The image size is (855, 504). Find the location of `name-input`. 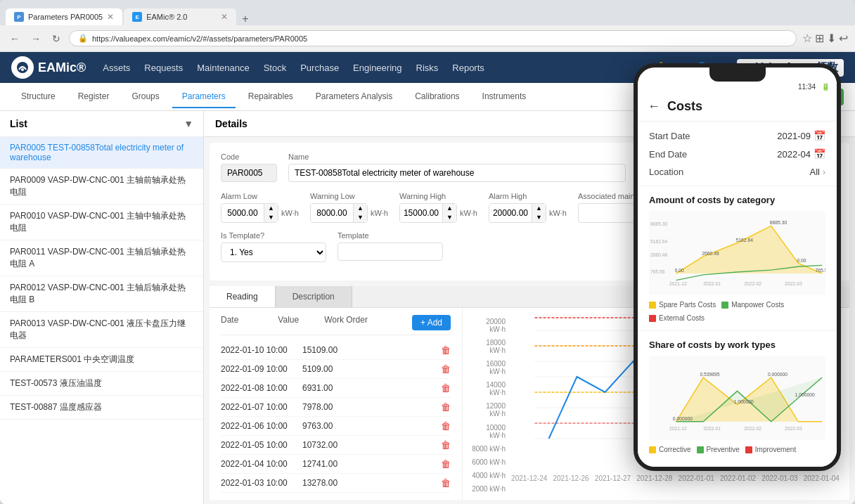

name-input is located at coordinates (457, 173).